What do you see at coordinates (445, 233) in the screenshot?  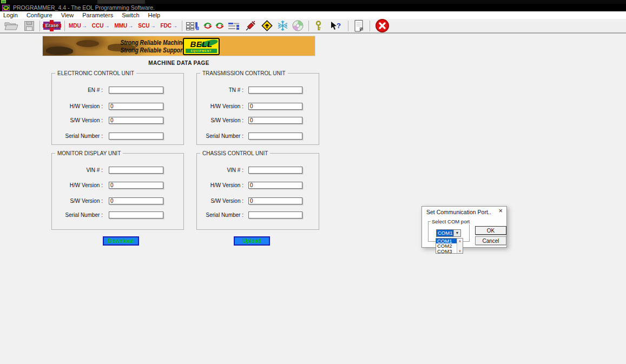 I see `combobox-value: COM1` at bounding box center [445, 233].